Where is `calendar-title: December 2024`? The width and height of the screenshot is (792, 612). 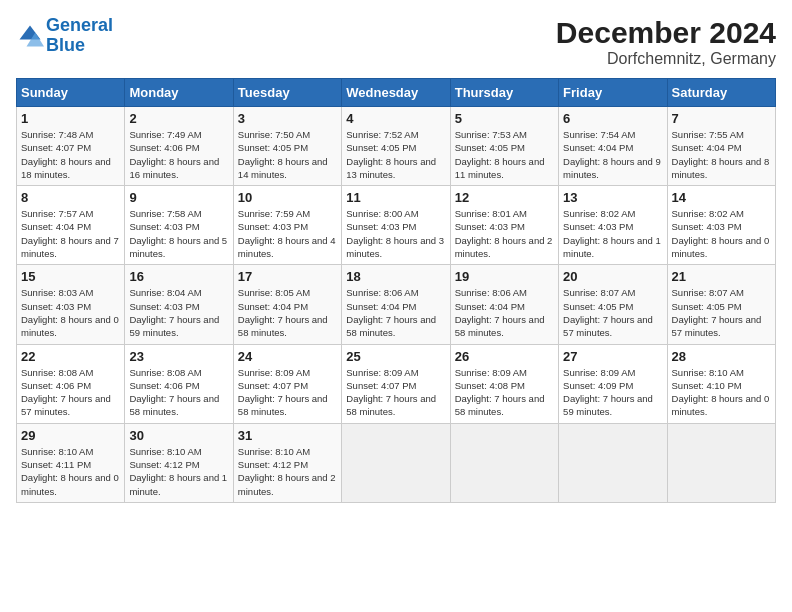 calendar-title: December 2024 is located at coordinates (666, 33).